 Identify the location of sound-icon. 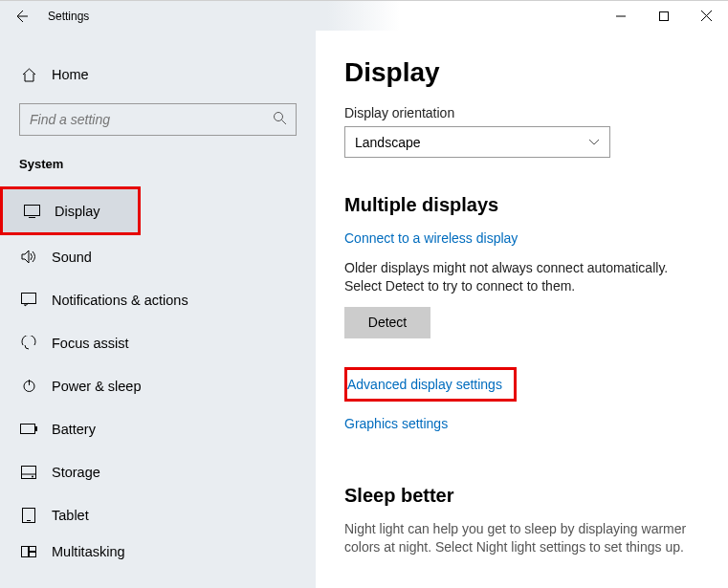
(29, 256).